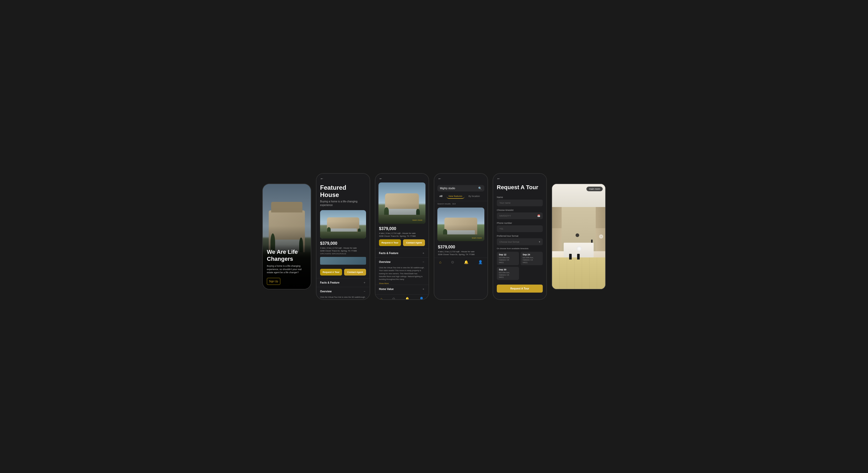 This screenshot has height=473, width=868. I want to click on timeslot-label: Choose timeslot, so click(520, 210).